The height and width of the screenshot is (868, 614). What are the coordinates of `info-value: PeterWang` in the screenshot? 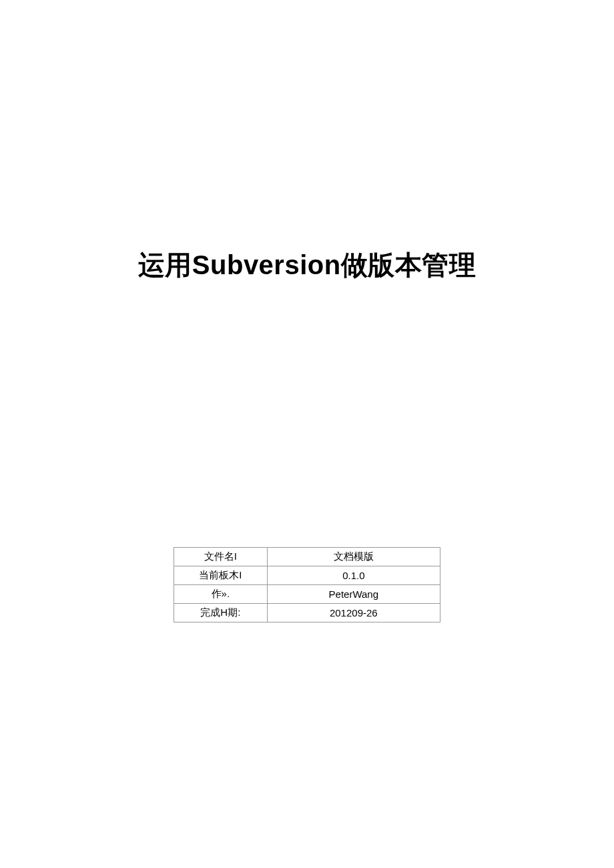 It's located at (354, 594).